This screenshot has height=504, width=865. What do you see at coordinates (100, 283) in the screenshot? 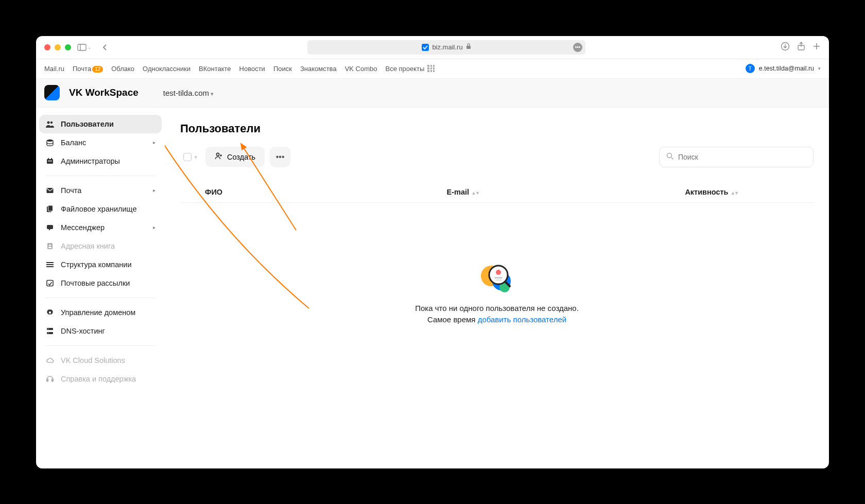
I see `sidebar-item-newsletter: Почтовые рассылки` at bounding box center [100, 283].